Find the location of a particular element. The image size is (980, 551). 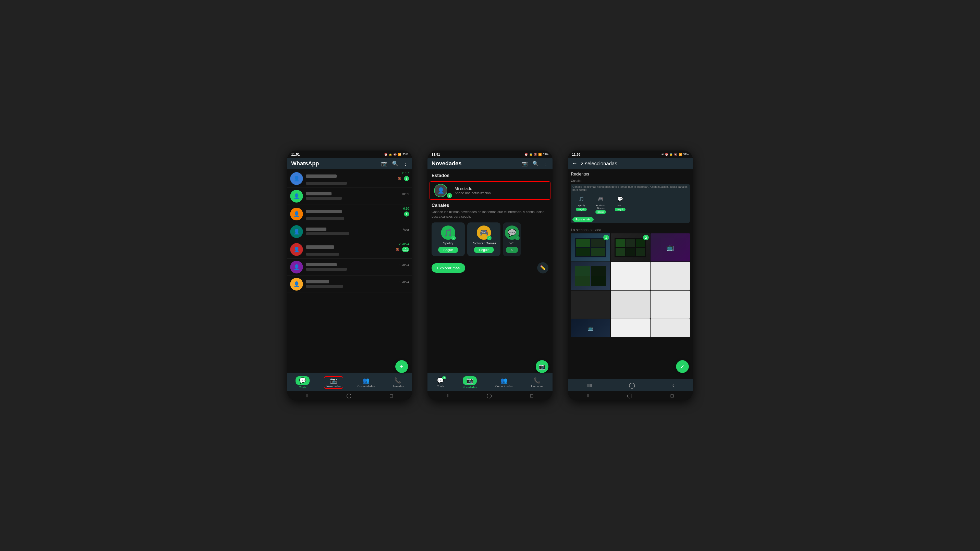

status-bar-1: 11:51 ⏰ 🔒 🔇 📶 33% is located at coordinates (350, 154).